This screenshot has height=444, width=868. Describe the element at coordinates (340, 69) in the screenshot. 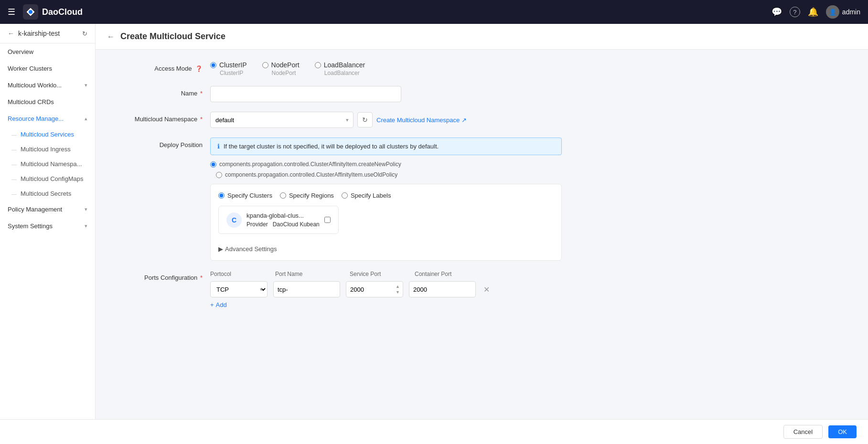

I see `radio-option-loadbalancer: LoadBalancer LoadBalancer` at that location.